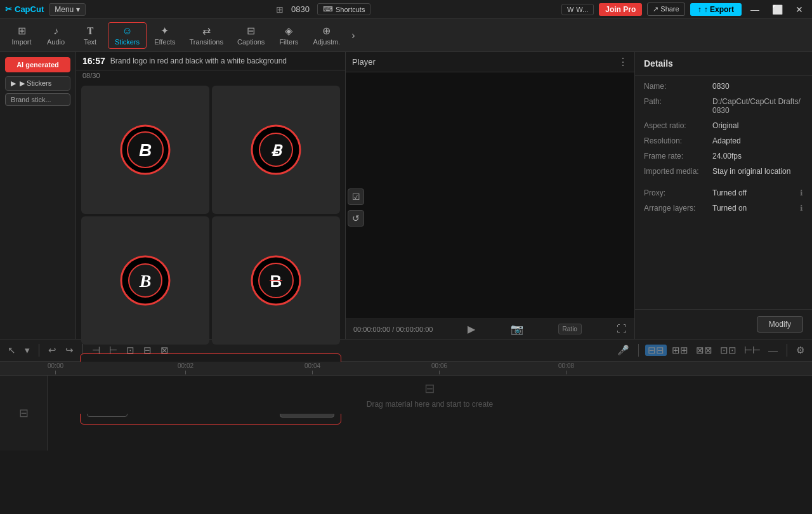 Image resolution: width=812 pixels, height=514 pixels. What do you see at coordinates (24, 413) in the screenshot?
I see `timeline-track-icon: ⊟` at bounding box center [24, 413].